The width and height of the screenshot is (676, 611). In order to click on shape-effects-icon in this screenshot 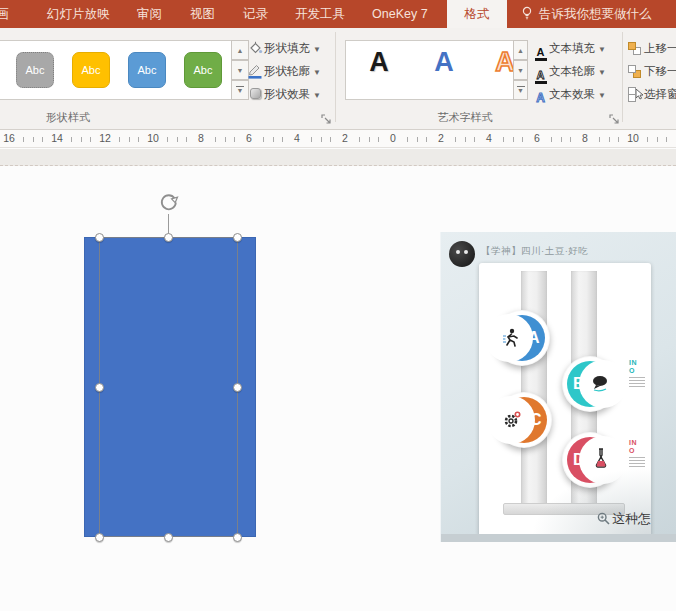, I will do `click(256, 94)`.